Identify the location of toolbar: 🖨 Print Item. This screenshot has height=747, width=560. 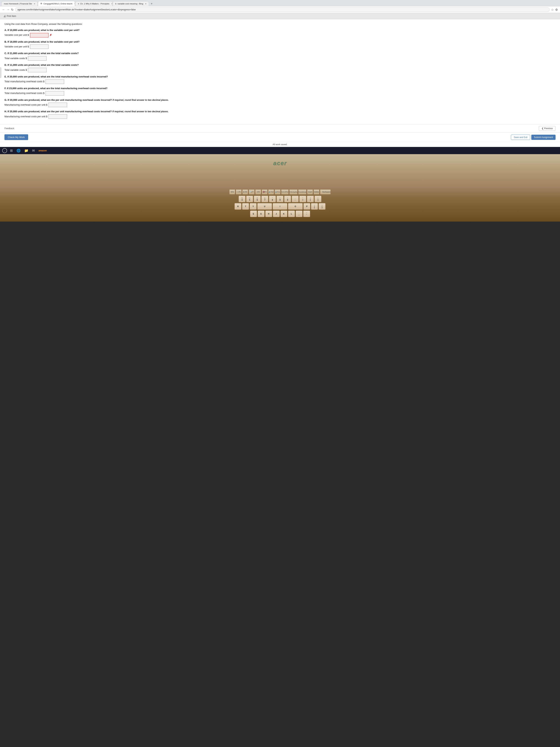
(280, 16).